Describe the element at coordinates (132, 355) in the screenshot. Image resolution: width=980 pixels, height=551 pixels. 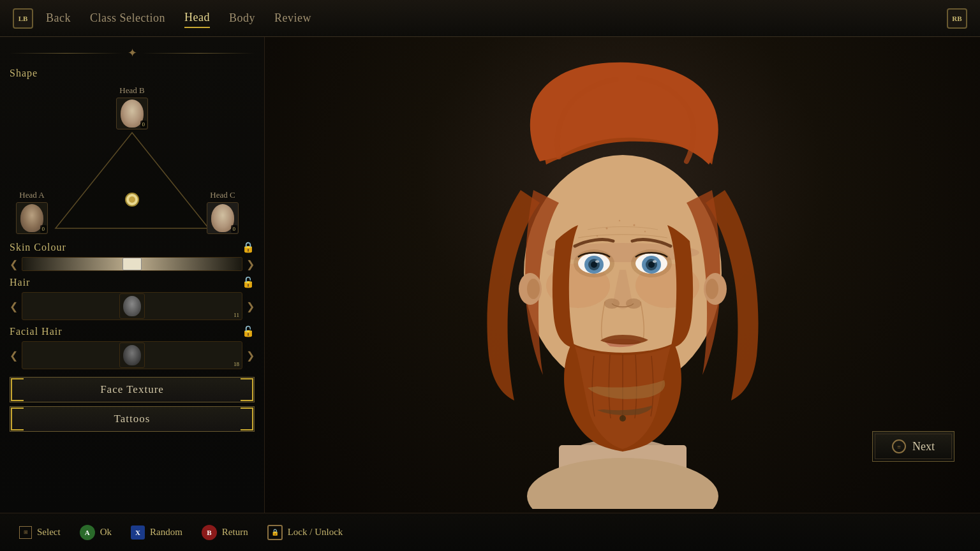
I see `facial-hair-face-mini` at that location.